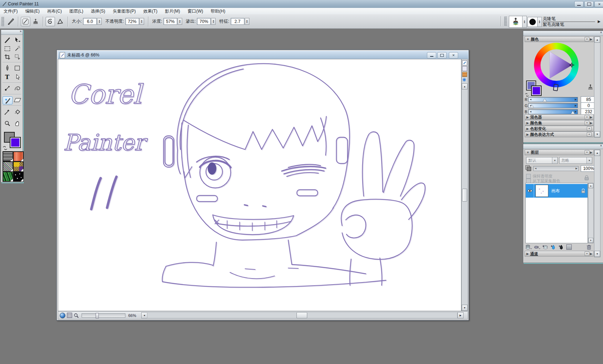 The height and width of the screenshot is (364, 603). Describe the element at coordinates (8, 167) in the screenshot. I see `gradient-selector` at that location.